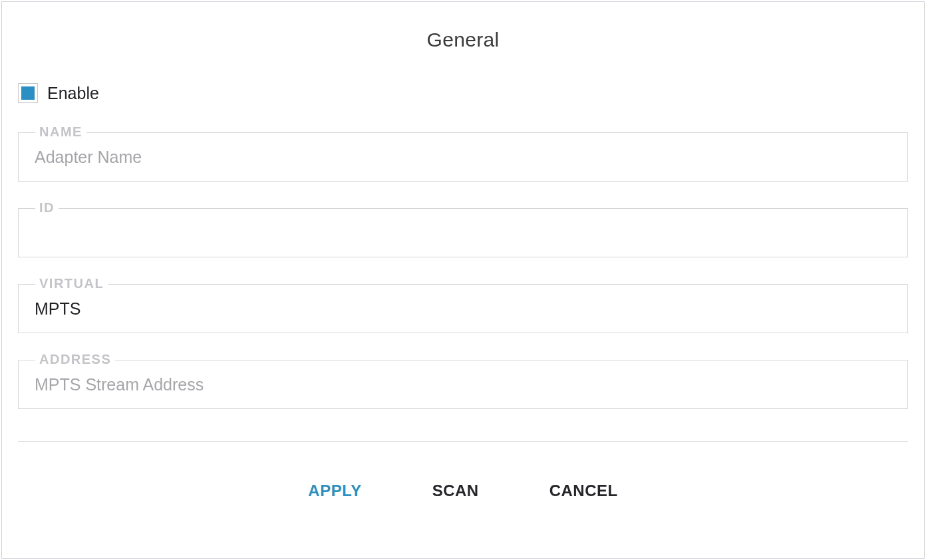 The height and width of the screenshot is (560, 926). What do you see at coordinates (463, 157) in the screenshot?
I see `name-input` at bounding box center [463, 157].